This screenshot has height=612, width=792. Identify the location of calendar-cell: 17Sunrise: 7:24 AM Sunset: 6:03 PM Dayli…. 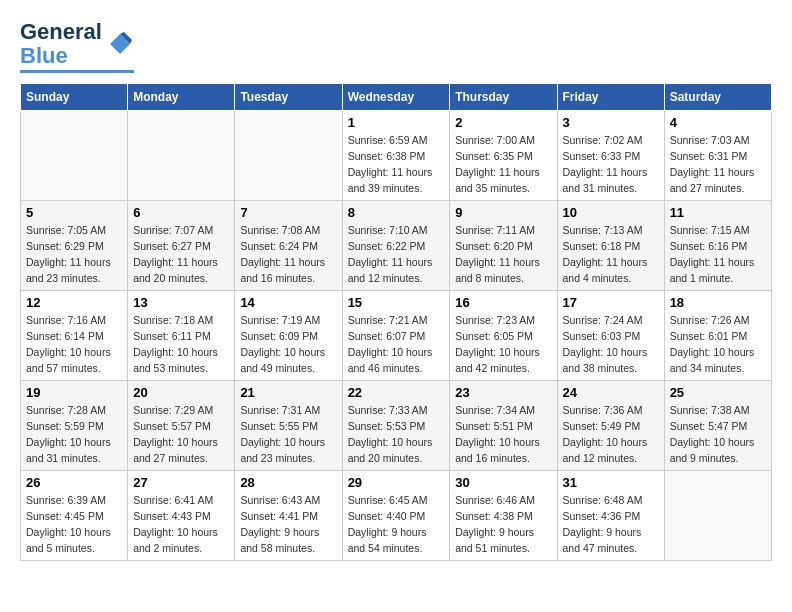
(610, 336).